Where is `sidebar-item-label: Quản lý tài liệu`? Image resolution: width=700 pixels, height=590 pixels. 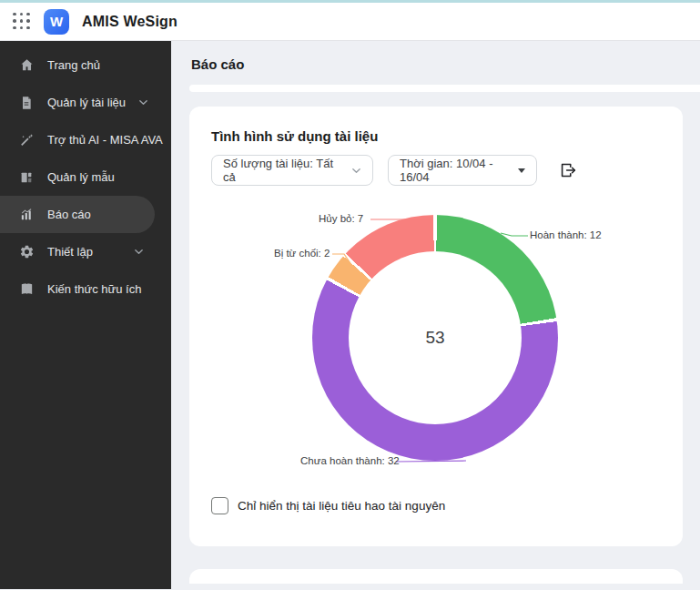 sidebar-item-label: Quản lý tài liệu is located at coordinates (86, 102).